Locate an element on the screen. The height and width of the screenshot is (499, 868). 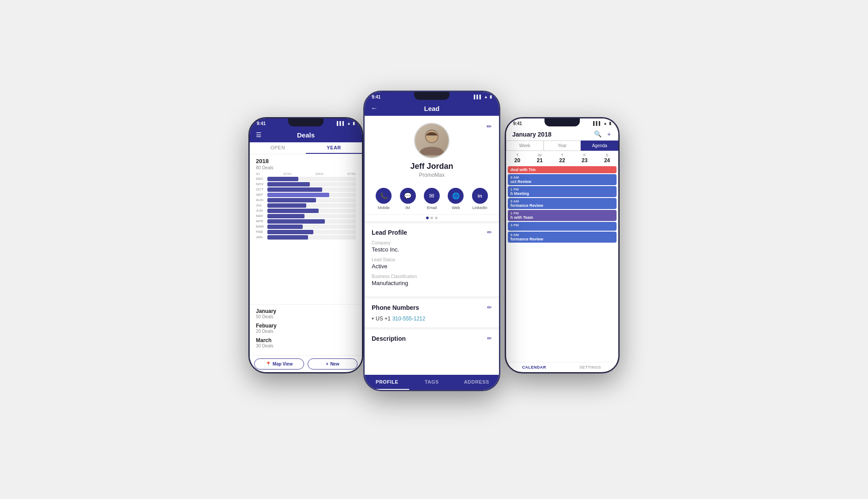
day-col-21: W 21 is located at coordinates (540, 158).